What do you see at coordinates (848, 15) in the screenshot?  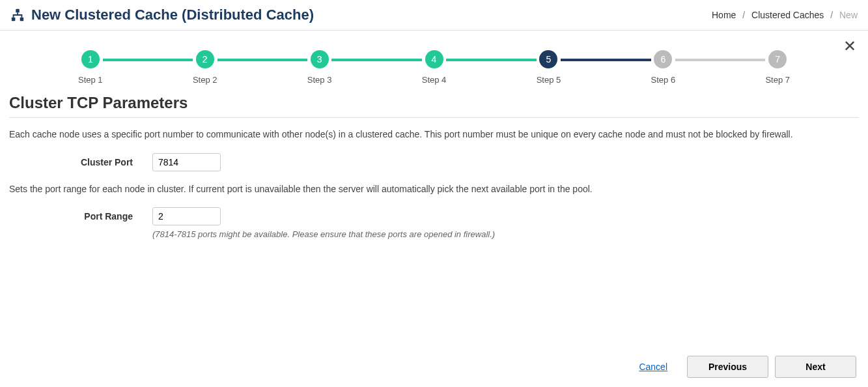 I see `breadcrumb-current: New` at bounding box center [848, 15].